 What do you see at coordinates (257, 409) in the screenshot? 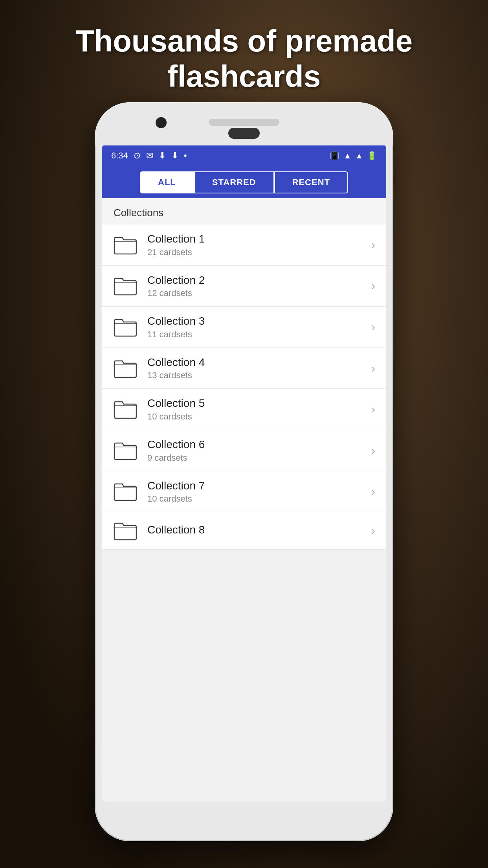
I see `collection-info: Collection 5 10 cardsets` at bounding box center [257, 409].